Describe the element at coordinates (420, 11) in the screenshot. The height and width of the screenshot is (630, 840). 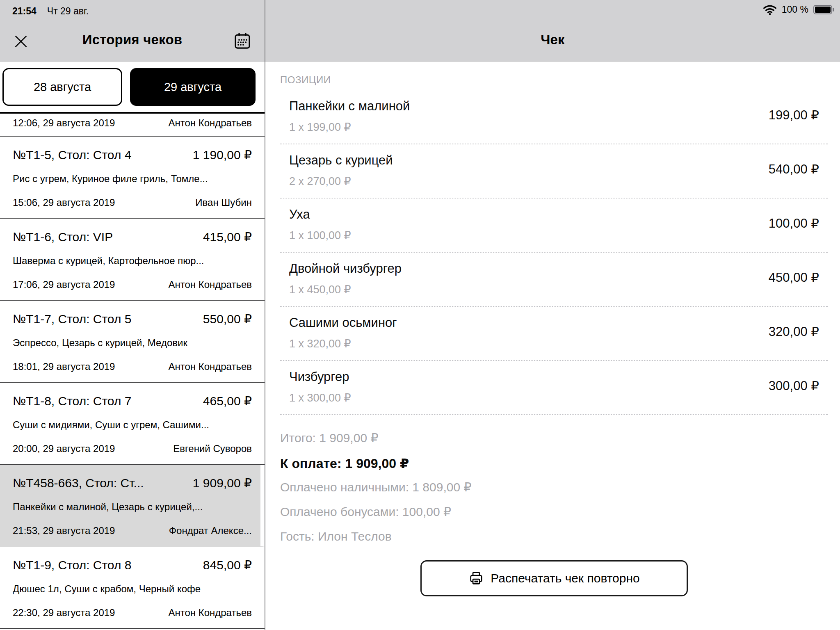
I see `status-bar: 21:54 Чт 29 авг. 100 %` at that location.